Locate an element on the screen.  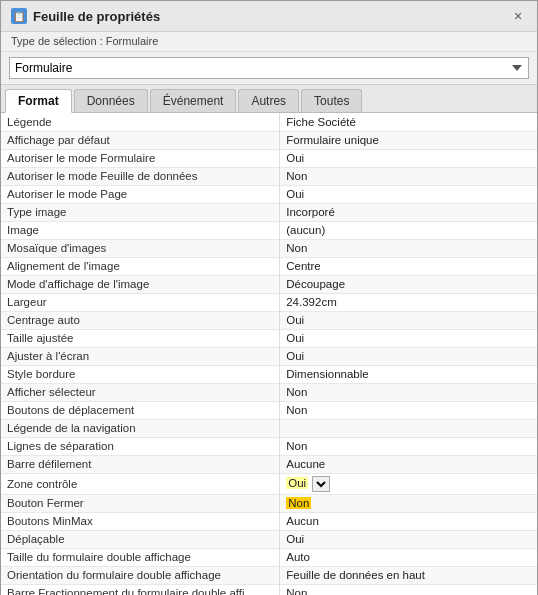
property-name: Légende is located at coordinates (140, 122).